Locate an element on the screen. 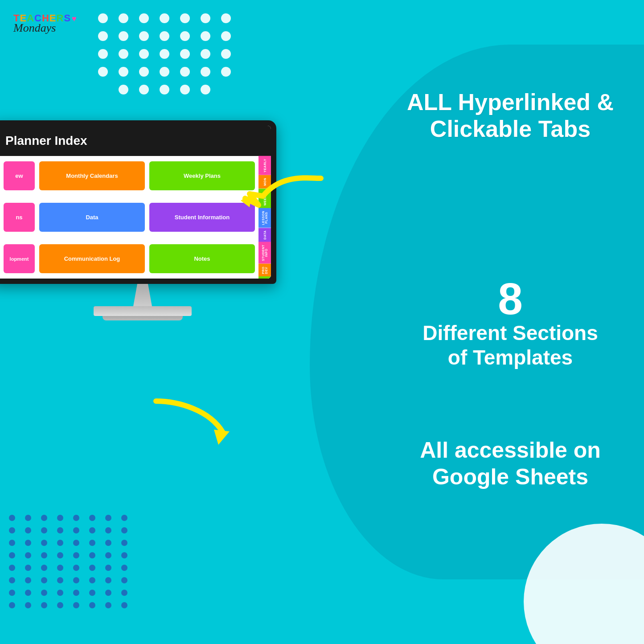  feature-3-block: All accessible on Google Sheets is located at coordinates (510, 464).